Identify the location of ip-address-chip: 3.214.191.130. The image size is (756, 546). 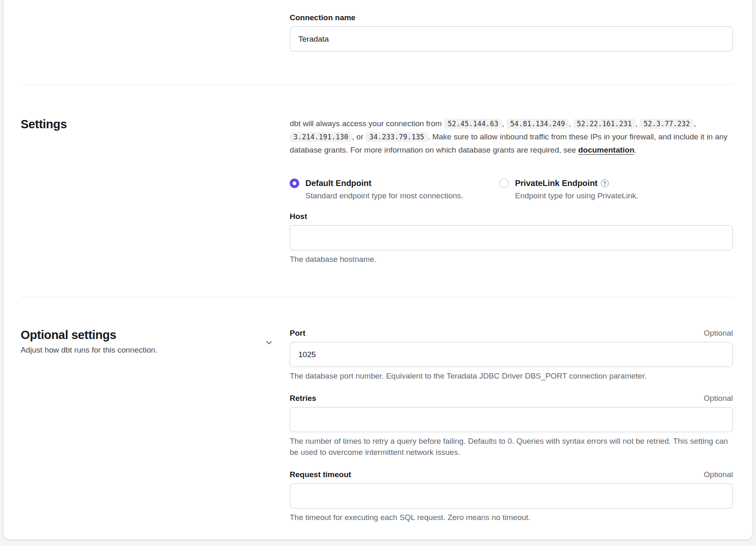
(321, 137).